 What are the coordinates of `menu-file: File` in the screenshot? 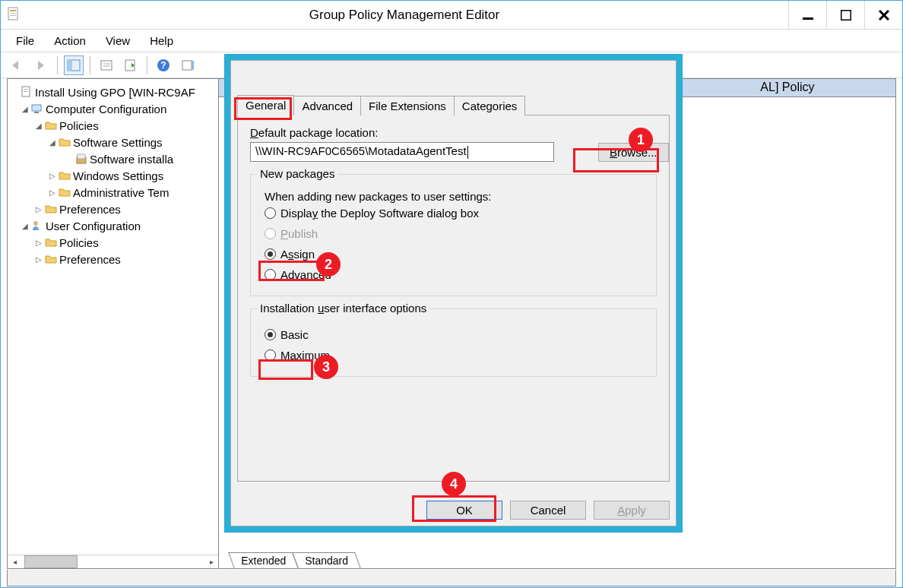 It's located at (25, 41).